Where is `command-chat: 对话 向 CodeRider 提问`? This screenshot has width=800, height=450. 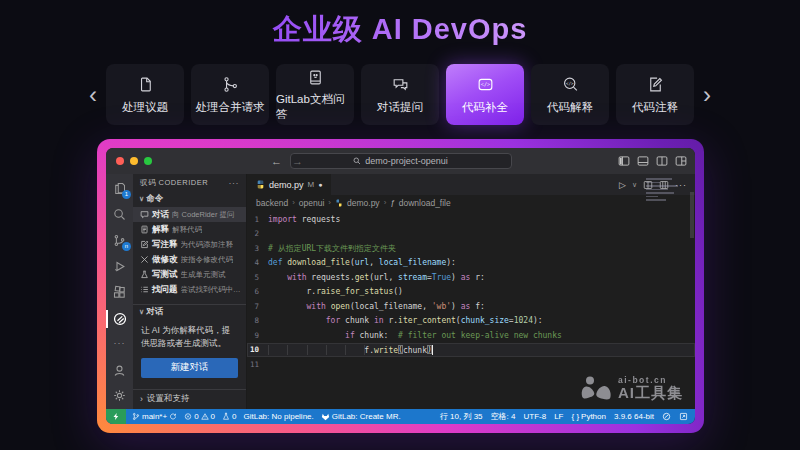
command-chat: 对话 向 CodeRider 提问 is located at coordinates (190, 214).